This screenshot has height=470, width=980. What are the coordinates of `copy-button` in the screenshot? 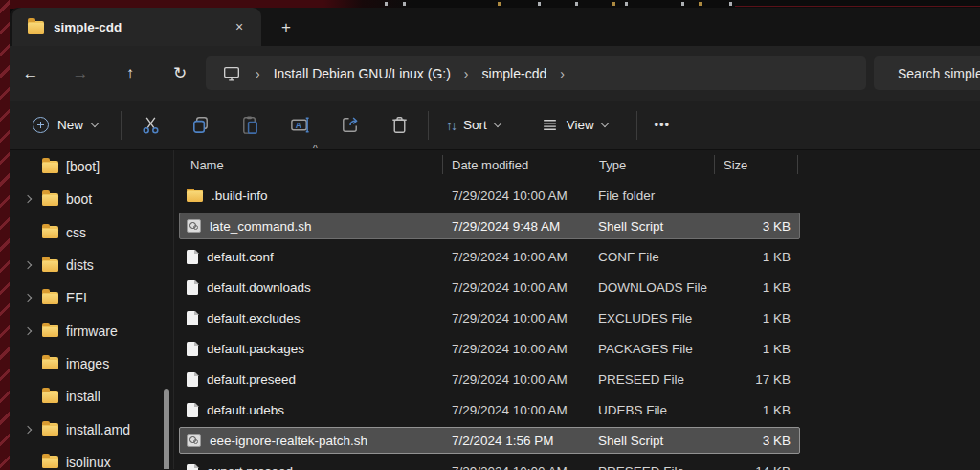 It's located at (200, 125).